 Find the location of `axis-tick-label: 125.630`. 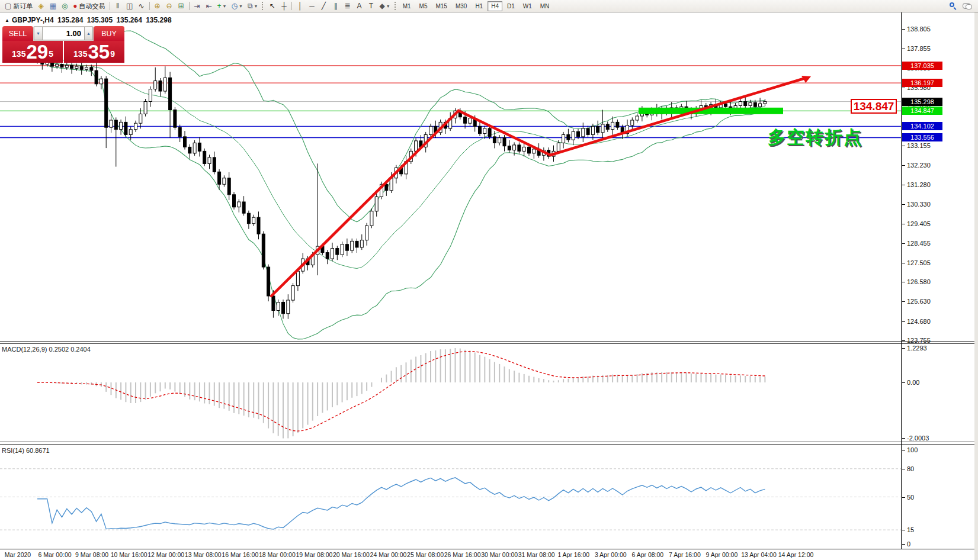

axis-tick-label: 125.630 is located at coordinates (916, 301).